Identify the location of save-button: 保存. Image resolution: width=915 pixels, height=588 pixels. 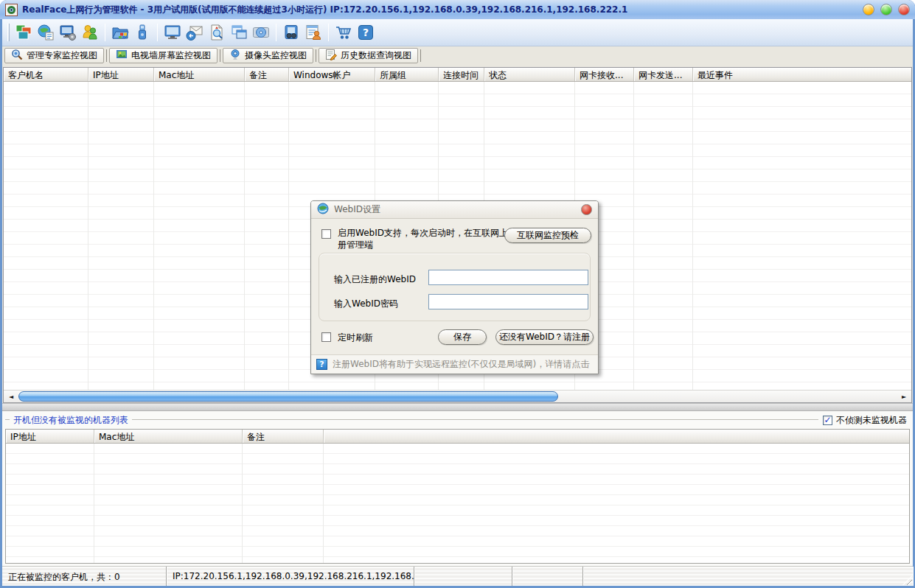
(462, 337).